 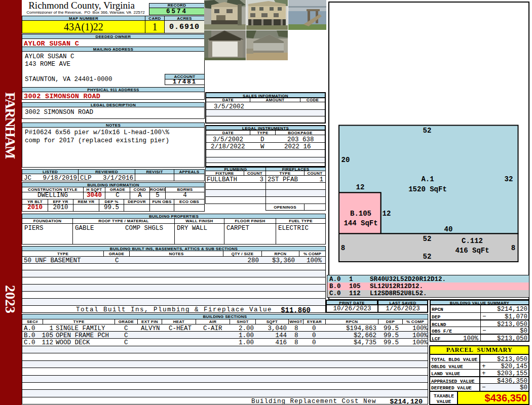 I want to click on svg-text: 20, so click(x=346, y=160).